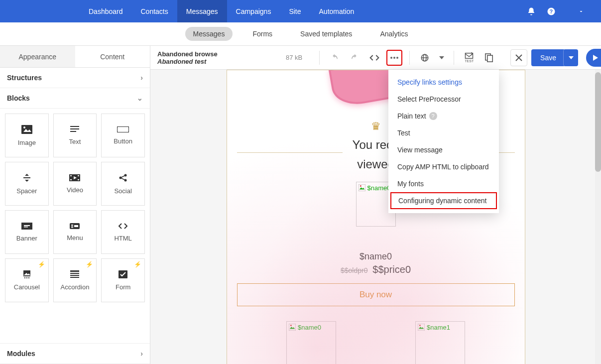  What do you see at coordinates (75, 274) in the screenshot?
I see `accordion-icon` at bounding box center [75, 274].